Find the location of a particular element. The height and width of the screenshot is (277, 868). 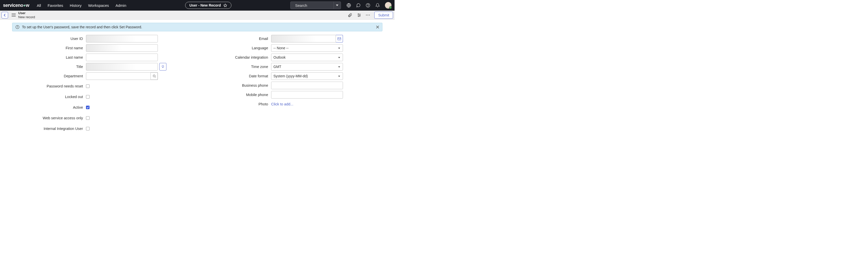

label-department: Department is located at coordinates (49, 76).